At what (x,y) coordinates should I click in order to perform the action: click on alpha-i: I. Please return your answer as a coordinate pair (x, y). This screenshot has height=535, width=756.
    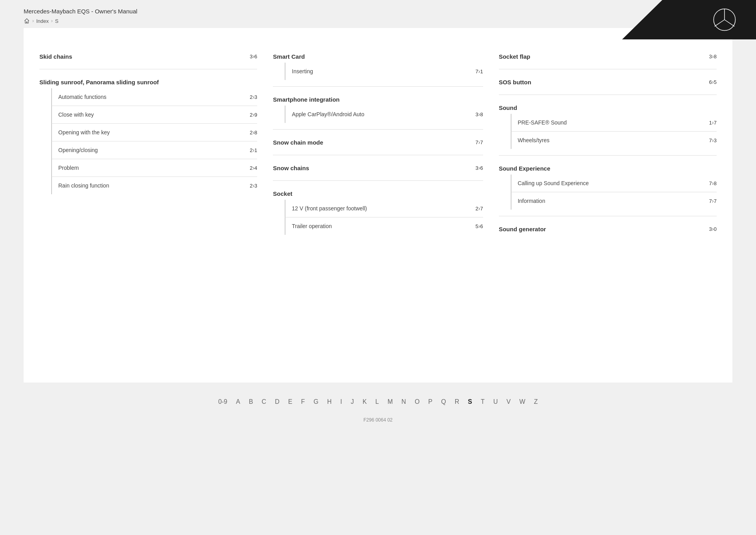
    Looking at the image, I should click on (341, 402).